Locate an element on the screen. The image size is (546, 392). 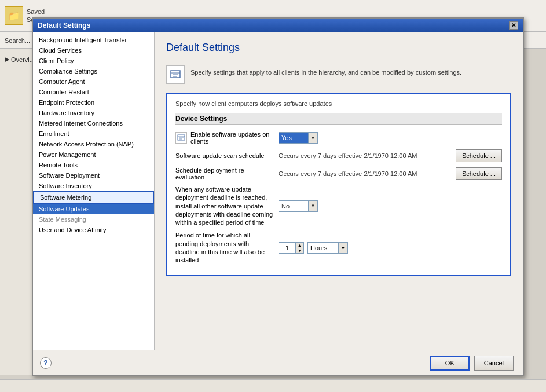
enable-updates-label: Enable software updates on clients is located at coordinates (225, 138).